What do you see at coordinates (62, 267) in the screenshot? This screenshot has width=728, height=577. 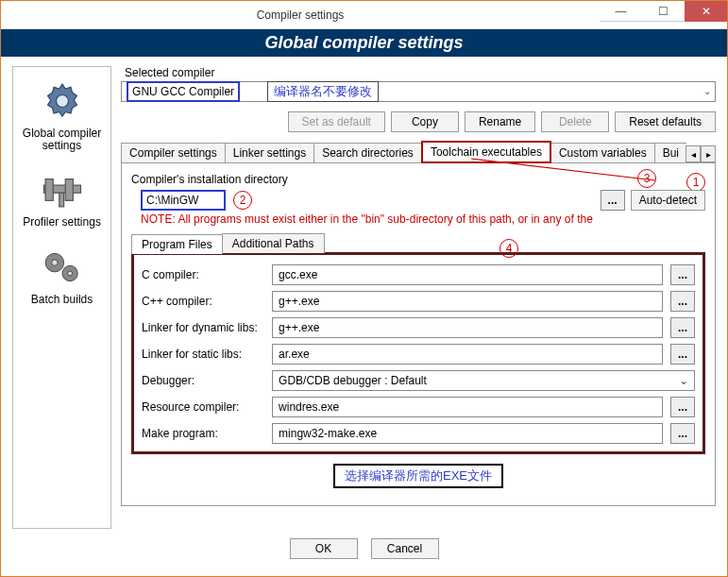 I see `gears-icon` at bounding box center [62, 267].